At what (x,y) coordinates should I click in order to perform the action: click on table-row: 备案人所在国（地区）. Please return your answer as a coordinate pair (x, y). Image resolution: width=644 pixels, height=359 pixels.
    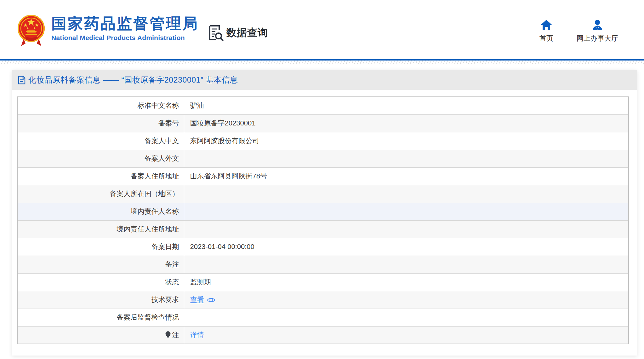
    Looking at the image, I should click on (323, 194).